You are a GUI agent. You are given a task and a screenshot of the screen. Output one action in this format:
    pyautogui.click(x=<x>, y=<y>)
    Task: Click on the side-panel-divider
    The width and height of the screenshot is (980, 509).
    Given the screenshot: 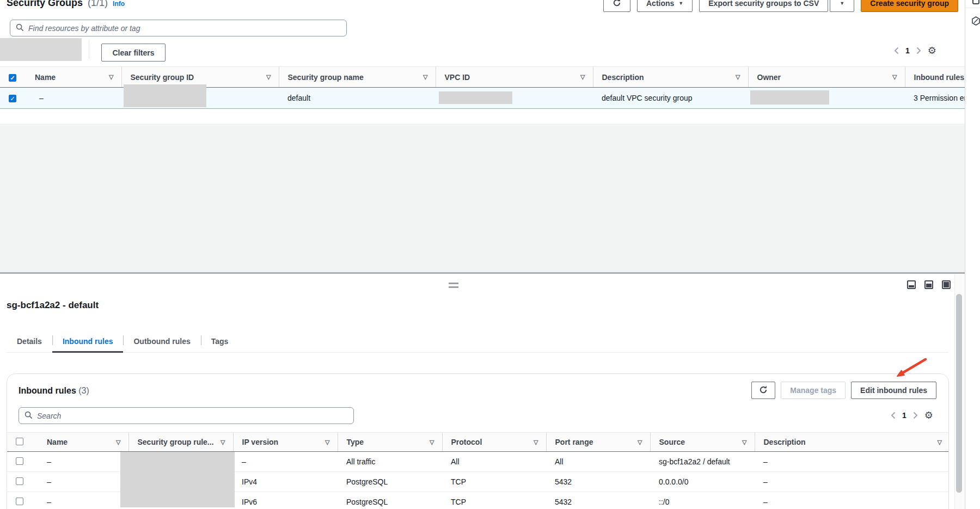 What is the action you would take?
    pyautogui.click(x=972, y=8)
    